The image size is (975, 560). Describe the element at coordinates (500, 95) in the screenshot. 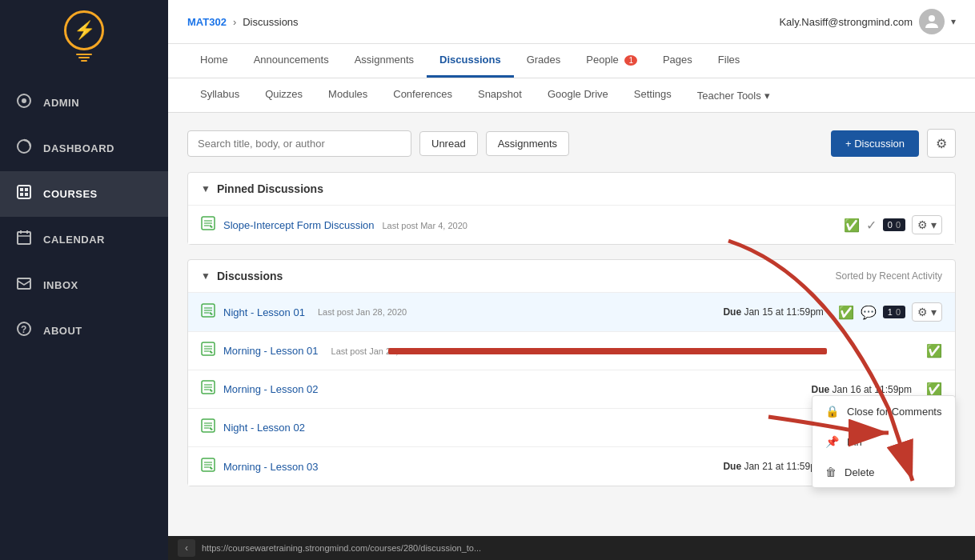

I see `tab-snapshot: Snapshot` at that location.